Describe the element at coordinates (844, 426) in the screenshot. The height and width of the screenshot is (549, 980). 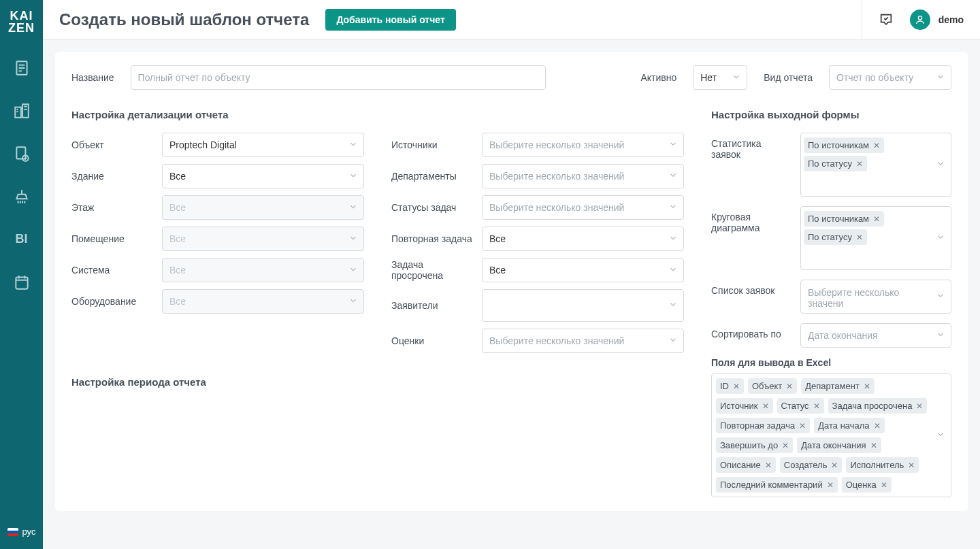
I see `tag-label: Дата начала` at that location.